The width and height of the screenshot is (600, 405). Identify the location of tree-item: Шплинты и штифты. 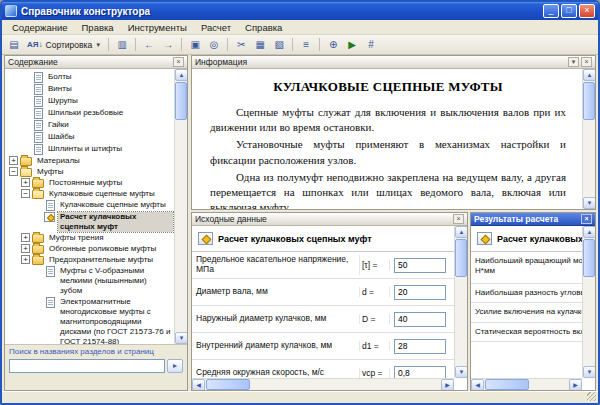
(90, 150).